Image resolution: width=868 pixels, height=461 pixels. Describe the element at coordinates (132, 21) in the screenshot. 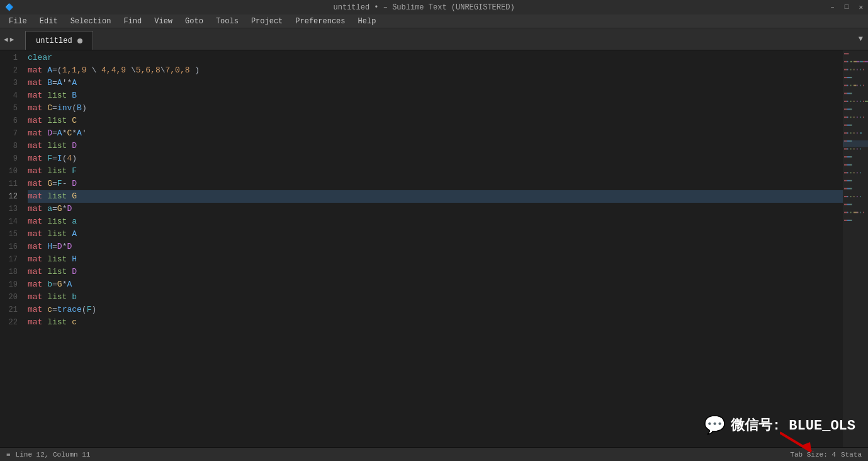

I see `menu-item-find: Find` at that location.